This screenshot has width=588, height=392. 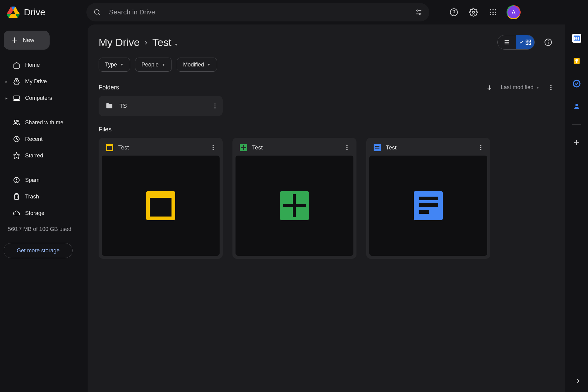 I want to click on account-avatar: A, so click(x=514, y=12).